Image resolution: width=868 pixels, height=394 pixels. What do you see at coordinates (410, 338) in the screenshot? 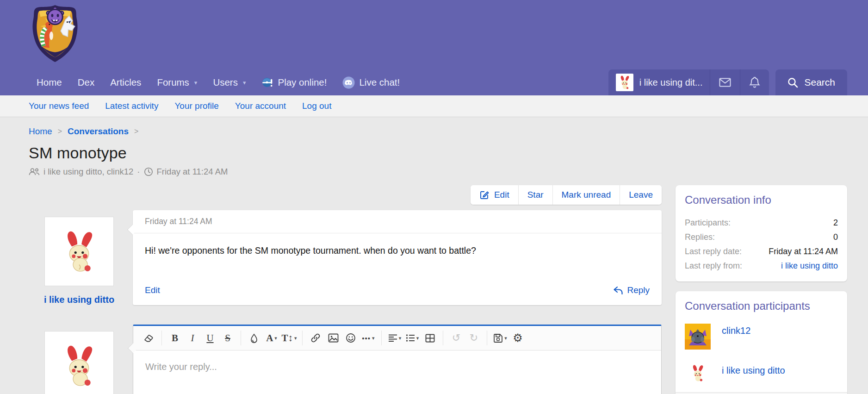
I see `bullet-list-icon` at bounding box center [410, 338].